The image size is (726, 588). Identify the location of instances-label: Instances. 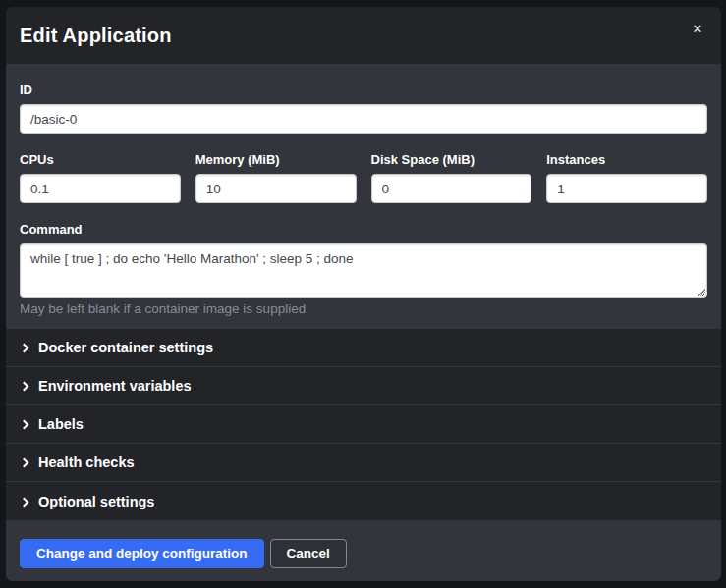
(627, 160).